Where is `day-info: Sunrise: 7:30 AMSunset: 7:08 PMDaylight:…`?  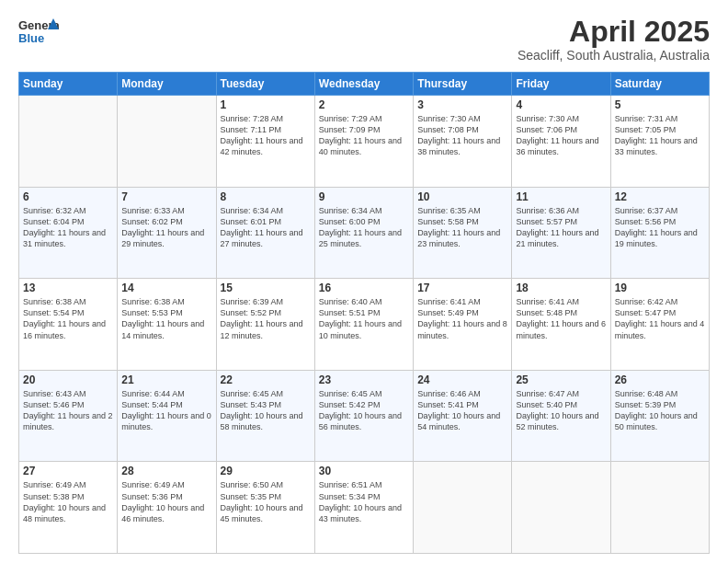 day-info: Sunrise: 7:30 AMSunset: 7:08 PMDaylight:… is located at coordinates (459, 135).